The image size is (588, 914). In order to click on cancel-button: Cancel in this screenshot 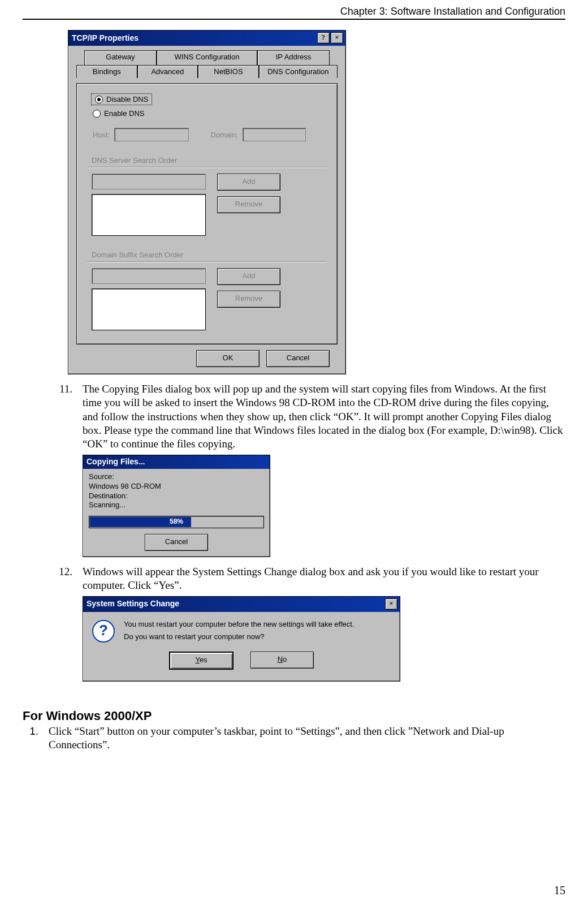, I will do `click(298, 359)`.